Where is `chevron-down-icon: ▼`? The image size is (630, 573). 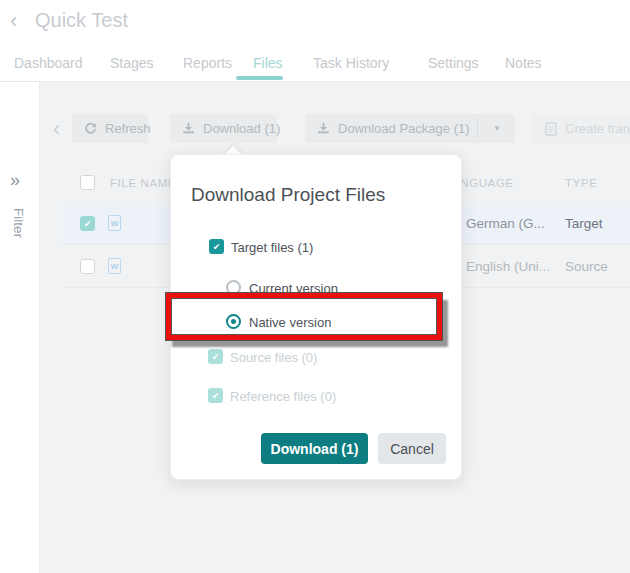
chevron-down-icon: ▼ is located at coordinates (497, 128).